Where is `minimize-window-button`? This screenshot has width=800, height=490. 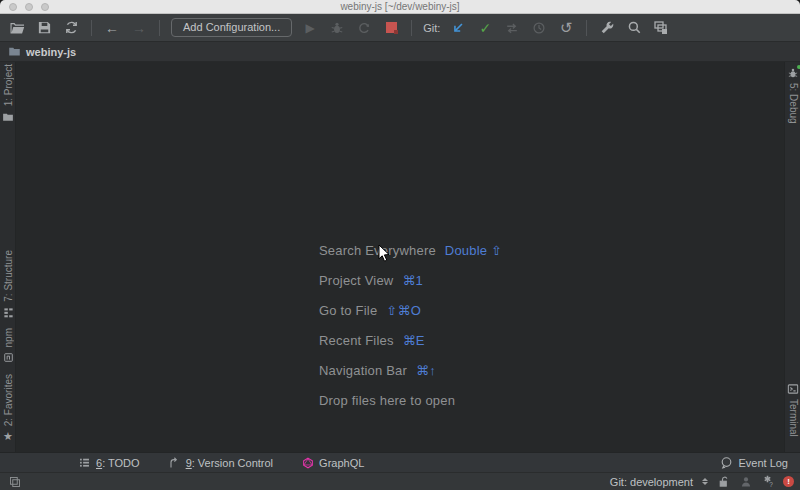
minimize-window-button is located at coordinates (29, 7).